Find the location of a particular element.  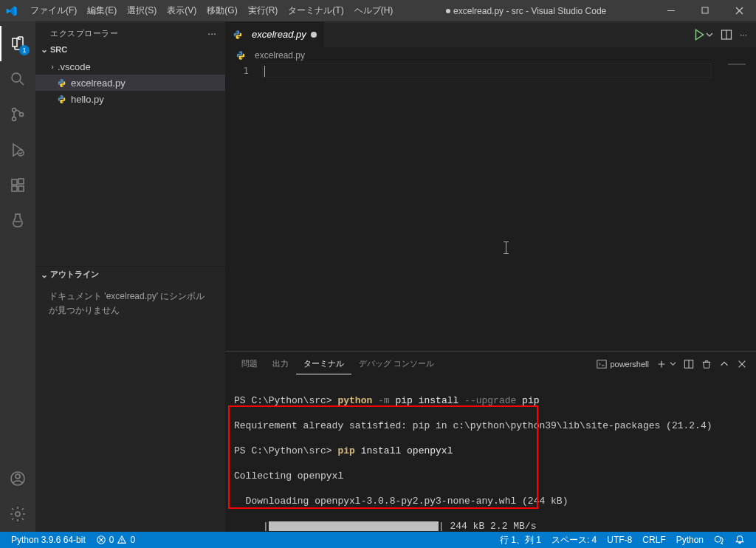

window-title-text: excelread.py - src - Visual Studio Code is located at coordinates (530, 11).